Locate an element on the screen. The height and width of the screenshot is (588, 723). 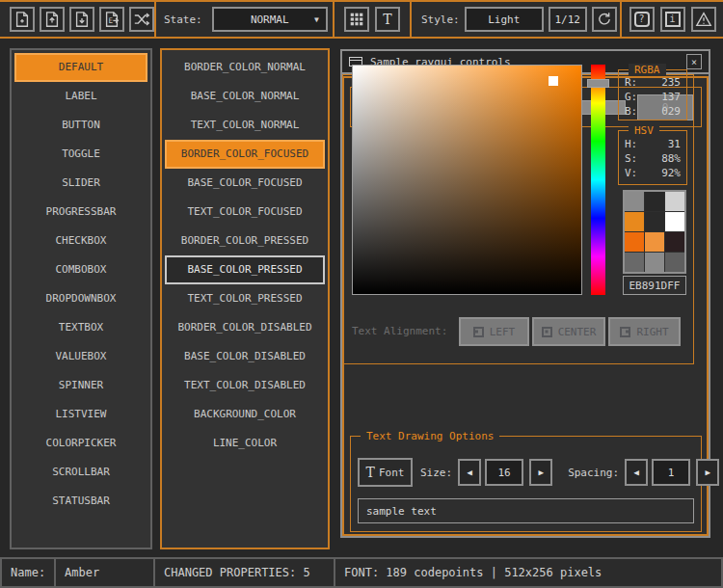
new-file-button is located at coordinates (22, 19).